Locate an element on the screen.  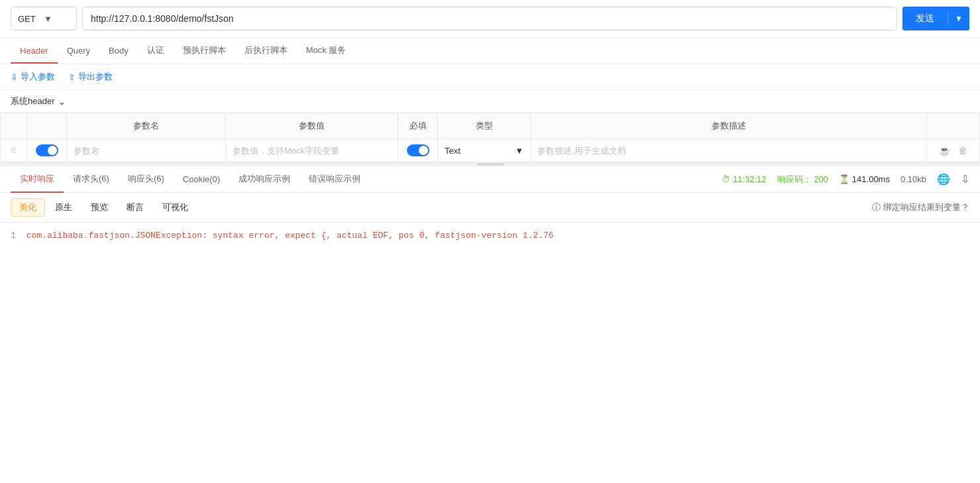
code-value: 200 is located at coordinates (821, 179).